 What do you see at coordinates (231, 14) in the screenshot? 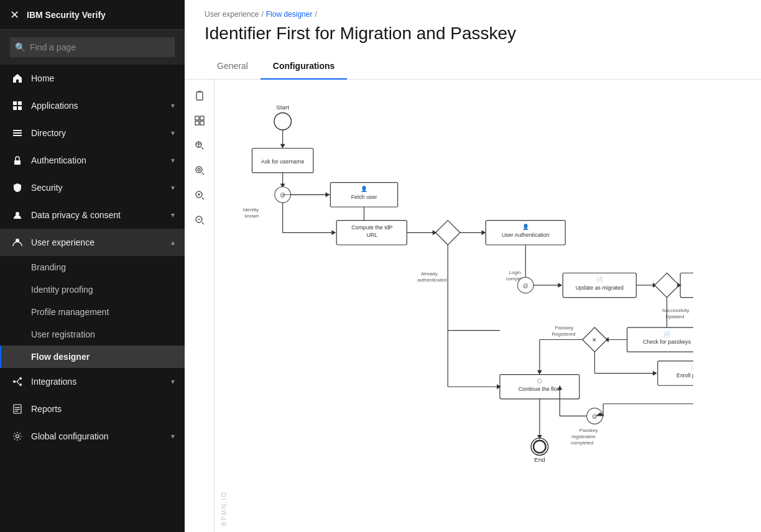
I see `breadcrumb-item: User experience` at bounding box center [231, 14].